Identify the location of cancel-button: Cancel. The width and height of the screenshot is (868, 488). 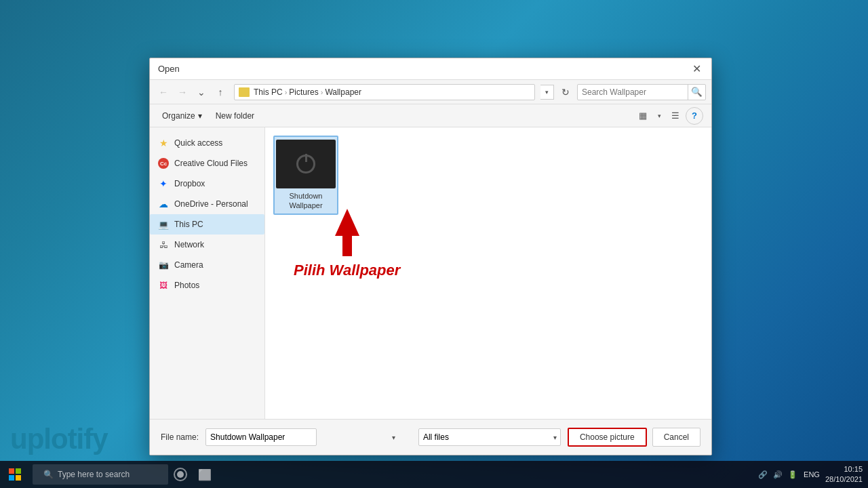
(677, 437).